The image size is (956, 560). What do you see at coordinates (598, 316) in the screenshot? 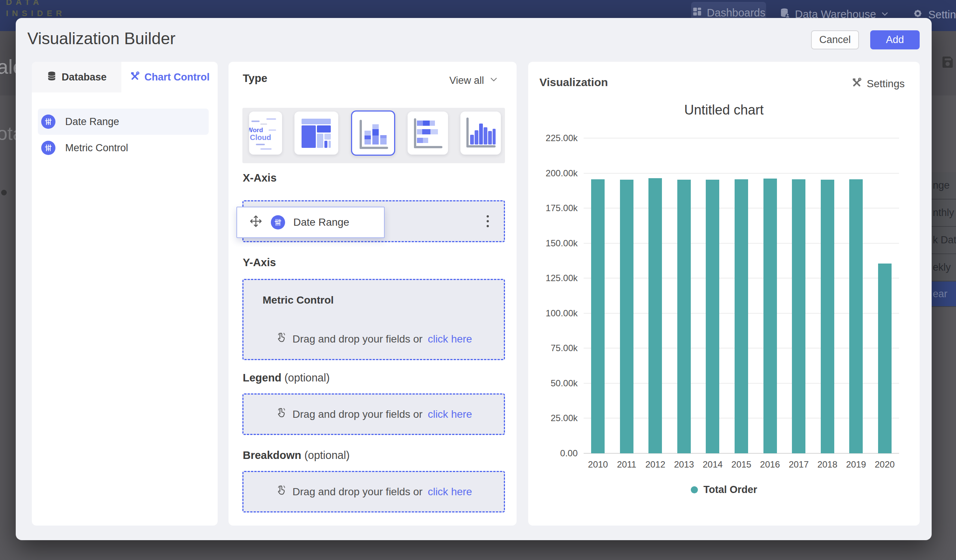
I see `bar-2010` at bounding box center [598, 316].